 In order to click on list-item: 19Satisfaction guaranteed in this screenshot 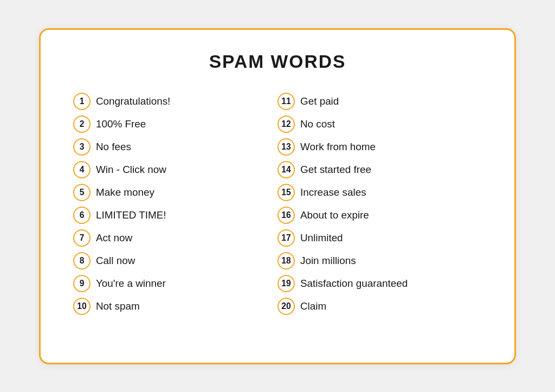, I will do `click(379, 284)`.